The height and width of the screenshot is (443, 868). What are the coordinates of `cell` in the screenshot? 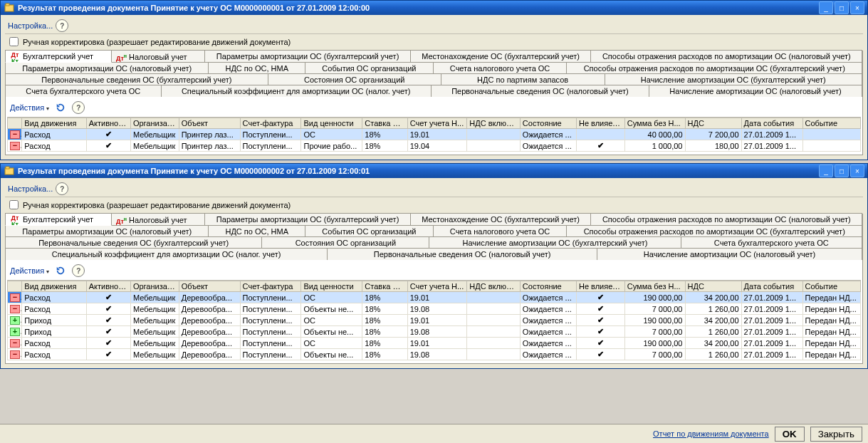 It's located at (494, 355).